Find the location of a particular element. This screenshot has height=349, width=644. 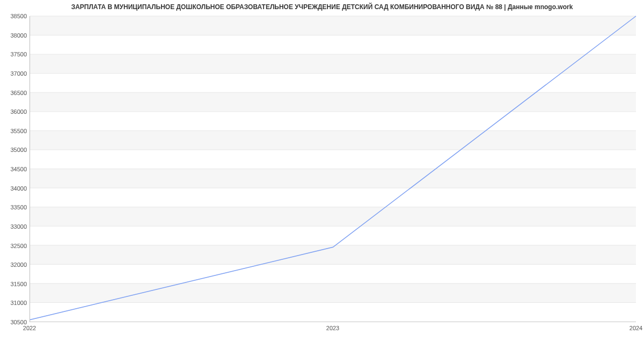

y-tick-label: 35500 is located at coordinates (14, 131).